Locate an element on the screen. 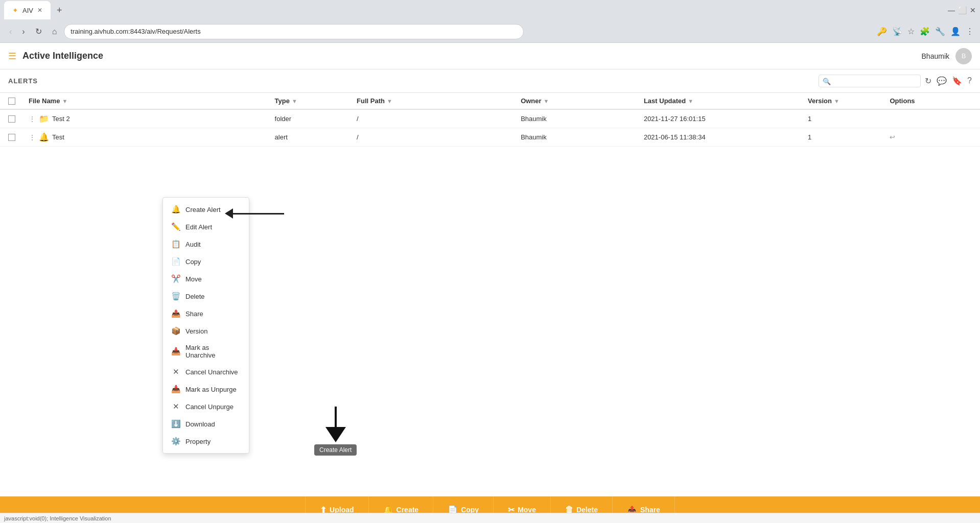  header-version: Version ▼ is located at coordinates (849, 101).